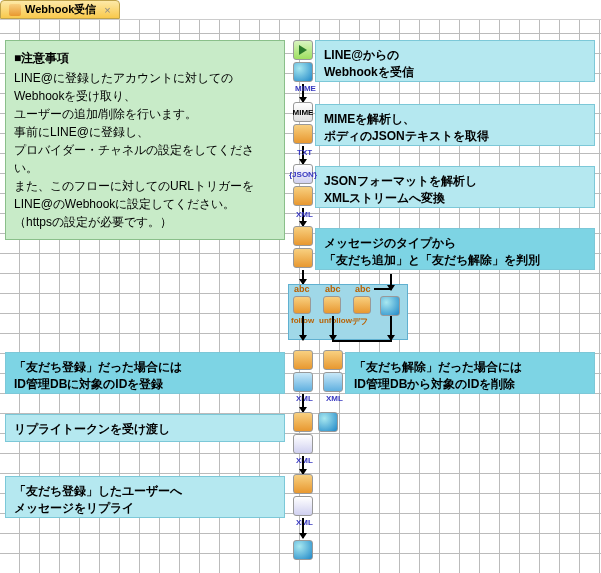 Image resolution: width=601 pixels, height=573 pixels. What do you see at coordinates (455, 120) in the screenshot?
I see `step-text: MIMEを解析し、` at bounding box center [455, 120].